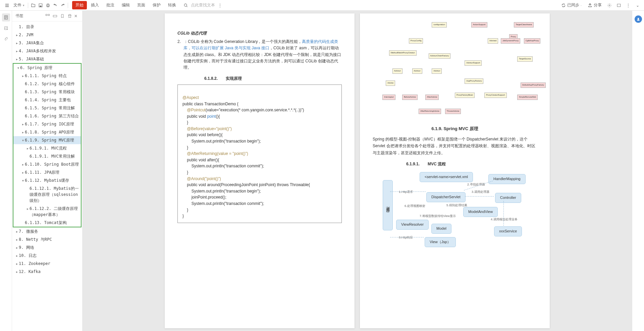  Describe the element at coordinates (95, 5) in the screenshot. I see `tab-insert: 插入` at that location.